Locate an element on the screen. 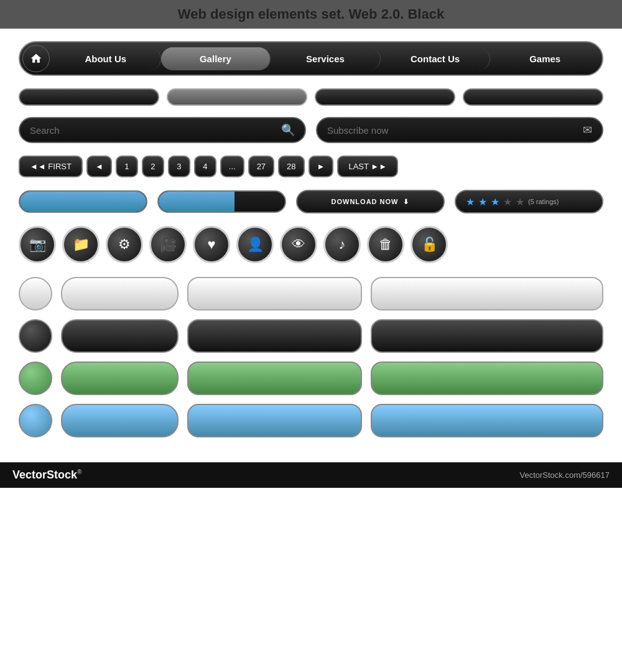 This screenshot has height=672, width=622. lock-icon: 🔓 is located at coordinates (429, 245).